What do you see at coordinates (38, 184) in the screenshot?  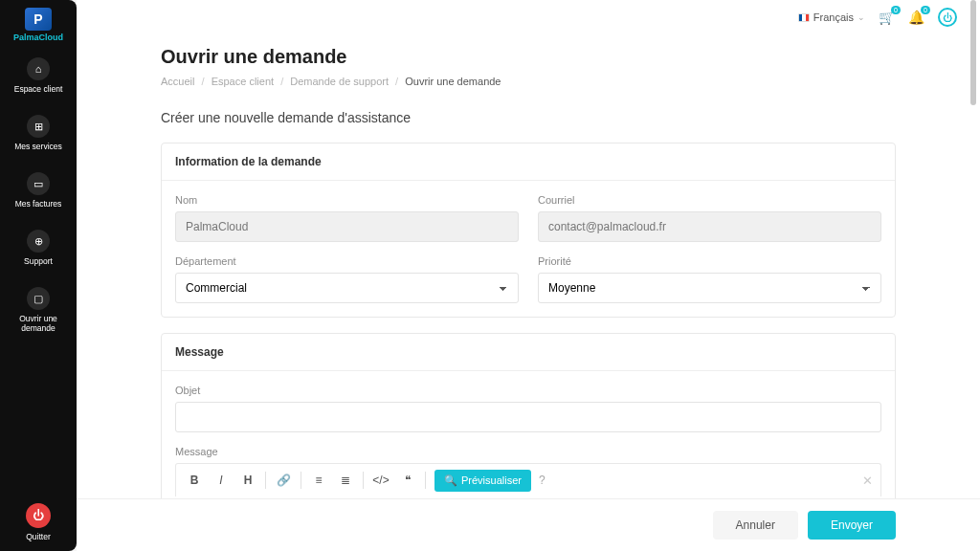 I see `invoice-icon: ▭` at bounding box center [38, 184].